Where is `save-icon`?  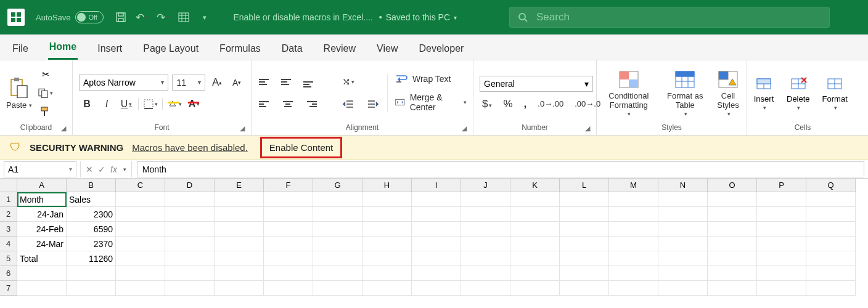 save-icon is located at coordinates (121, 17).